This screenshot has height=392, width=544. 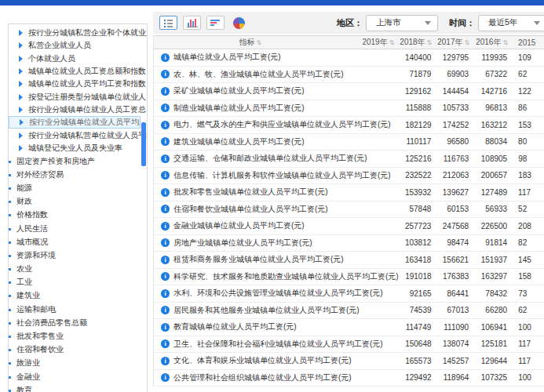 What do you see at coordinates (78, 59) in the screenshot?
I see `sidebar-item: 个体就业人员` at bounding box center [78, 59].